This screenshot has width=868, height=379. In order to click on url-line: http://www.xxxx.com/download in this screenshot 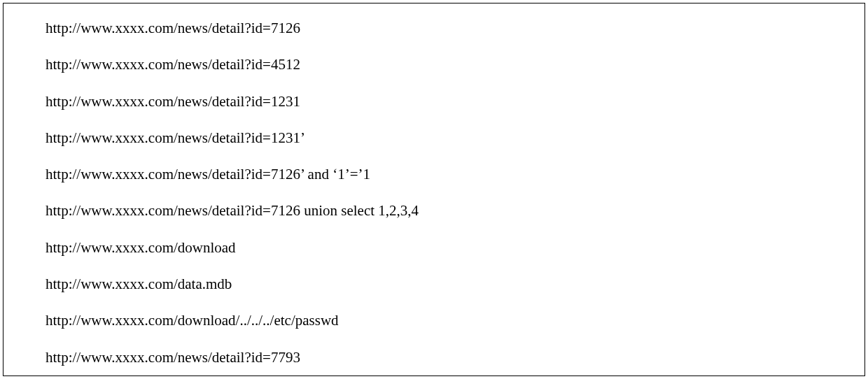, I will do `click(434, 248)`.